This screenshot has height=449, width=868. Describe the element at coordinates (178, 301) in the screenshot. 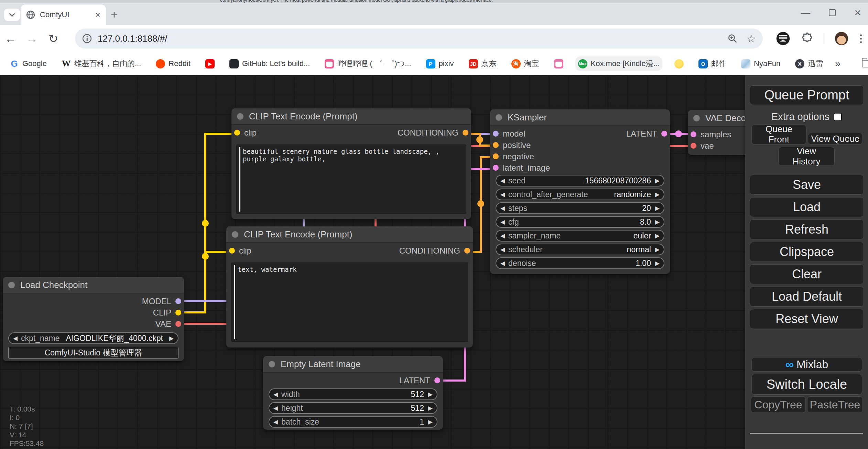

I see `MODEL-output-slot` at that location.